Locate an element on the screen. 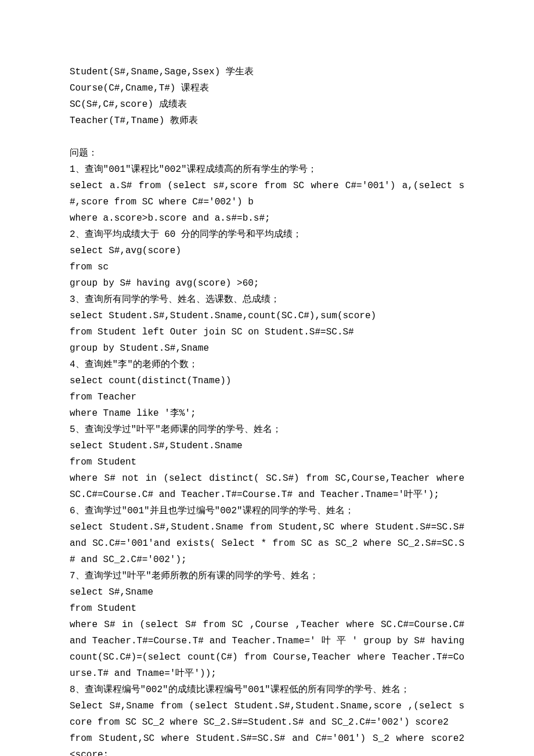 The width and height of the screenshot is (534, 756). q7-sql: select S#,Sname is located at coordinates (267, 592).